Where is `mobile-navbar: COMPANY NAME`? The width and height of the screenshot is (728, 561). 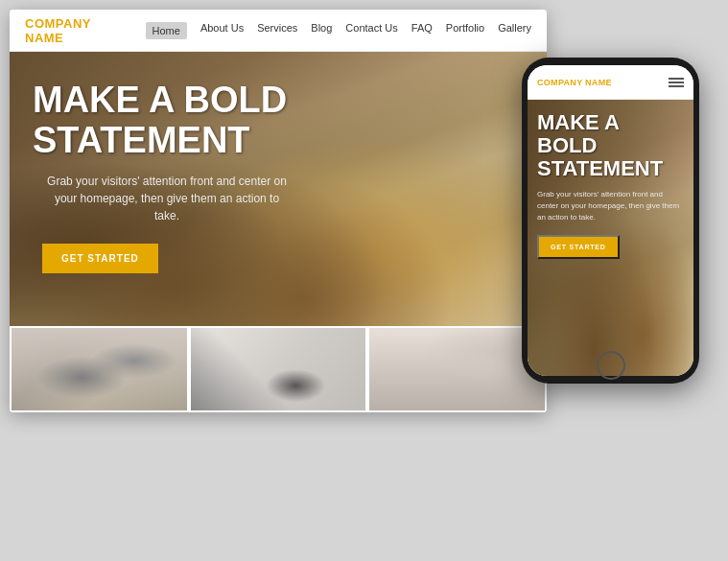 mobile-navbar: COMPANY NAME is located at coordinates (610, 82).